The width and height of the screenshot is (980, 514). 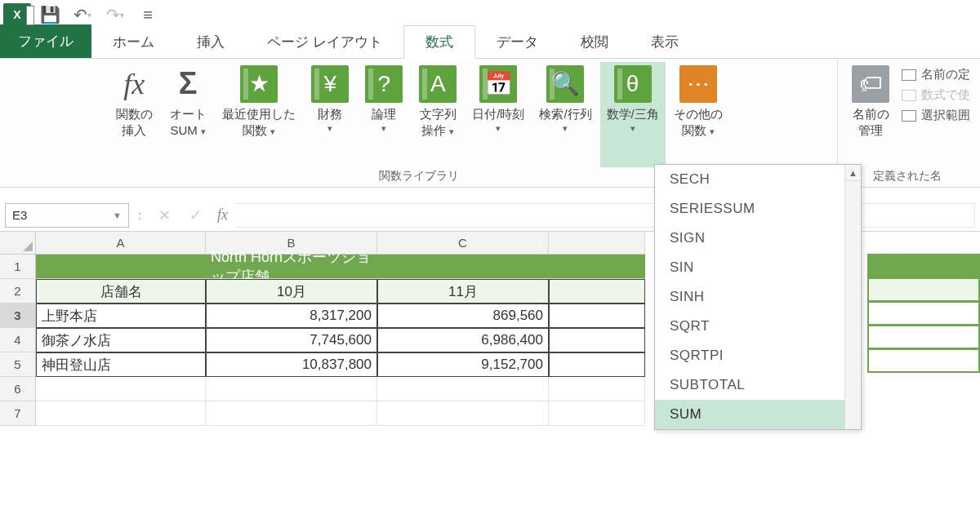 I want to click on selected-range-right, so click(x=924, y=313).